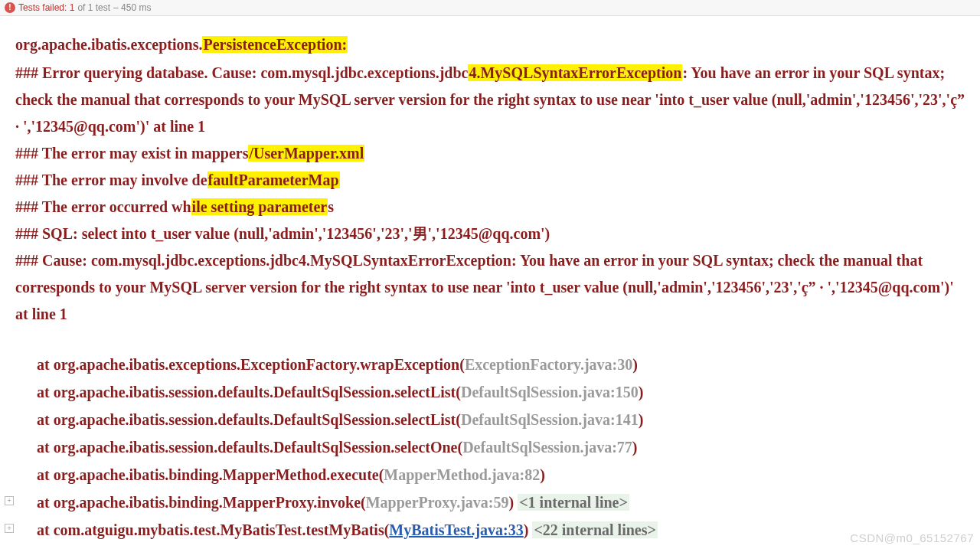 The image size is (980, 549). Describe the element at coordinates (46, 8) in the screenshot. I see `tests-failed-label: Tests failed: 1` at that location.